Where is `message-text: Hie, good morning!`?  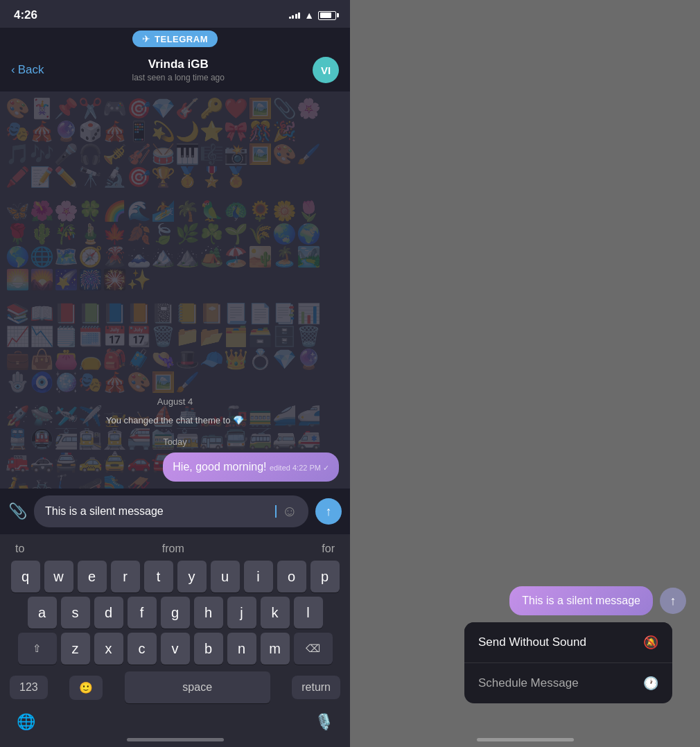
message-text: Hie, good morning! is located at coordinates (221, 467).